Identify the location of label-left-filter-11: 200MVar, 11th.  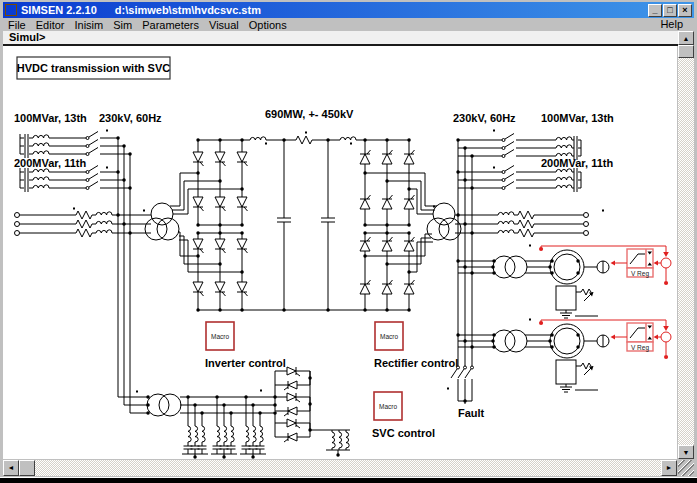
(50, 163).